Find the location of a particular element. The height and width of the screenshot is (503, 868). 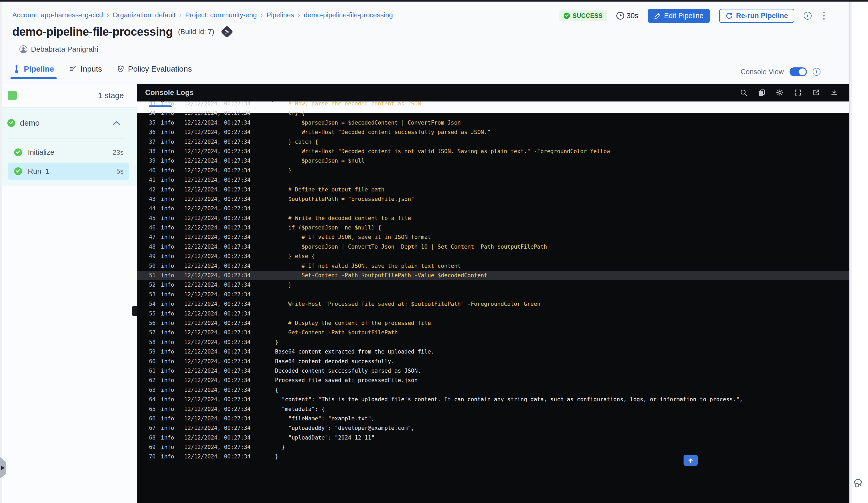

scroll-to-top-button is located at coordinates (691, 461).